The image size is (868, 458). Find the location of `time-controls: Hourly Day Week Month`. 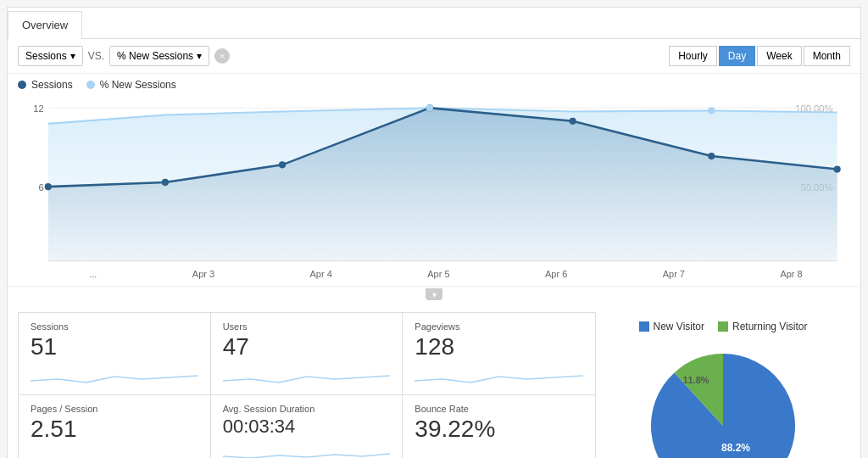

time-controls: Hourly Day Week Month is located at coordinates (760, 56).